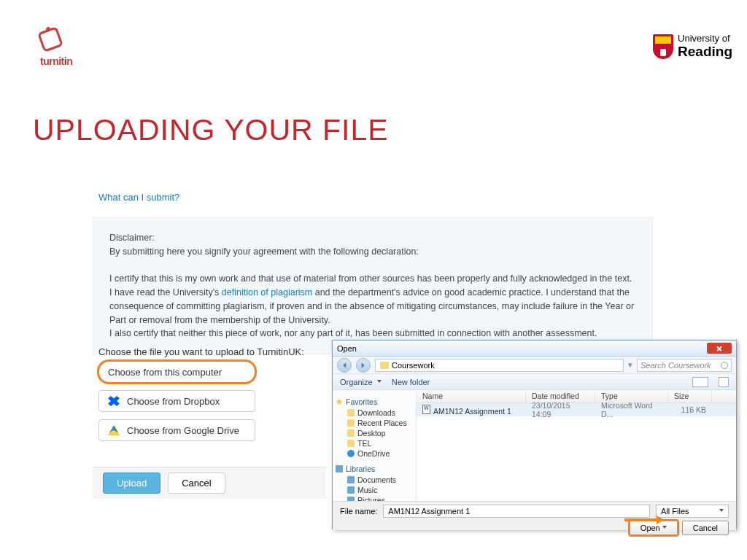 Image resolution: width=747 pixels, height=560 pixels. I want to click on choose-from-computer-button: Choose from this computer, so click(177, 372).